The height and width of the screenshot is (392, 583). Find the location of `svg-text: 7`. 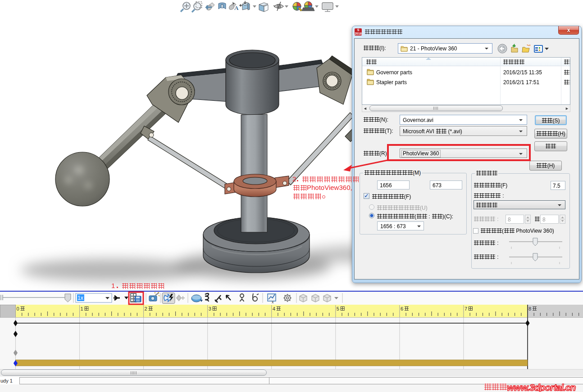

svg-text: 7 is located at coordinates (466, 309).